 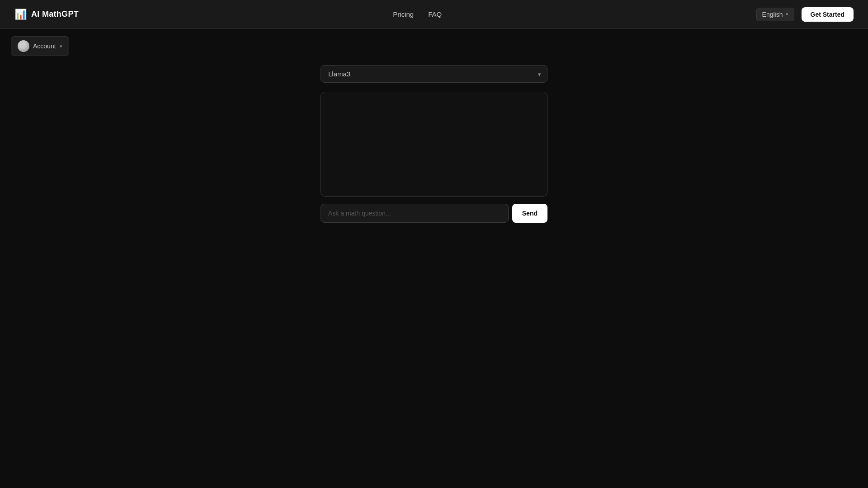 What do you see at coordinates (24, 46) in the screenshot?
I see `avatar-image` at bounding box center [24, 46].